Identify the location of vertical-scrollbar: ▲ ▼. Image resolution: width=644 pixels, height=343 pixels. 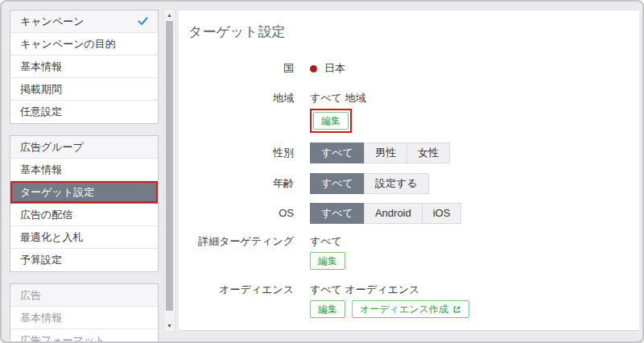
(169, 171).